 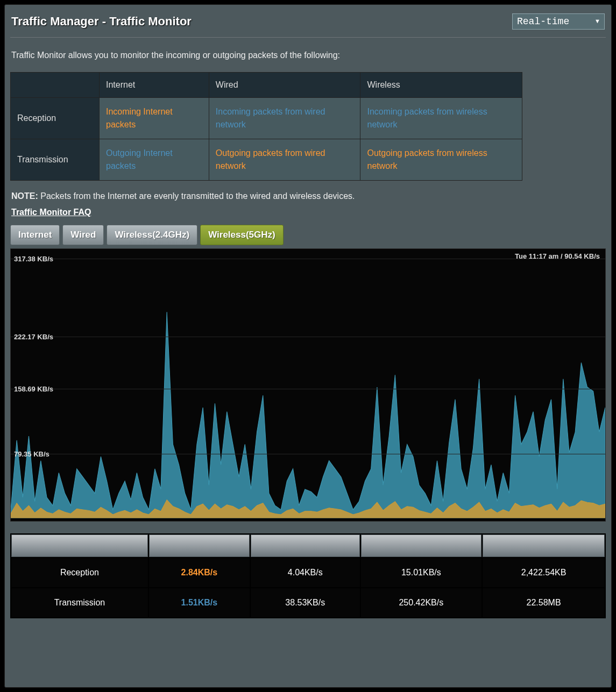 What do you see at coordinates (441, 85) in the screenshot?
I see `desc-col-header: Wireless` at bounding box center [441, 85].